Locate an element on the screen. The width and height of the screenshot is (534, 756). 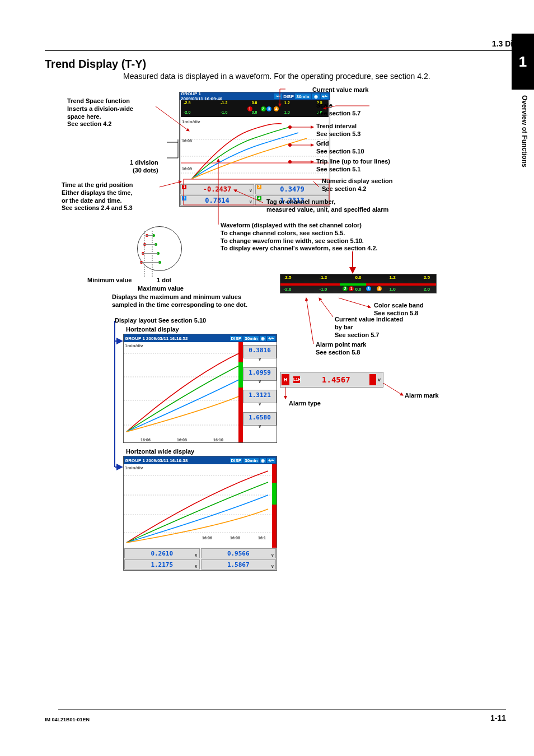
alarm-mark-badge: L1H is located at coordinates (297, 380).